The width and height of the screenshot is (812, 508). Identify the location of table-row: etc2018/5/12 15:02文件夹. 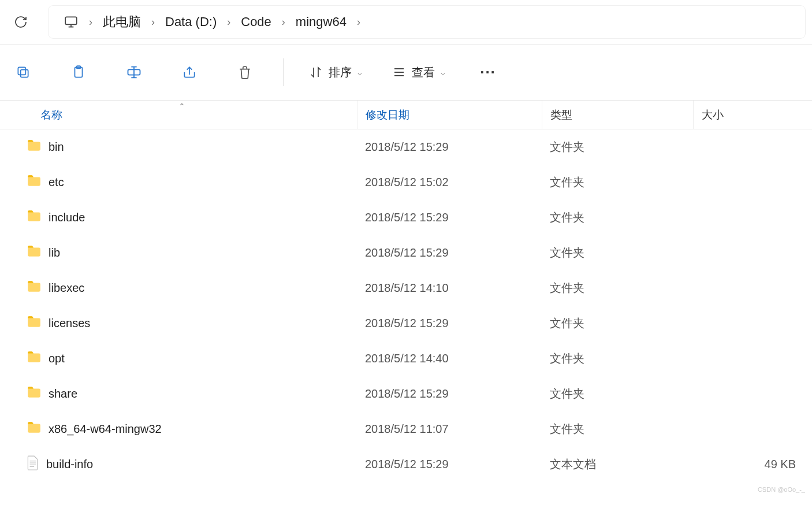
(406, 183).